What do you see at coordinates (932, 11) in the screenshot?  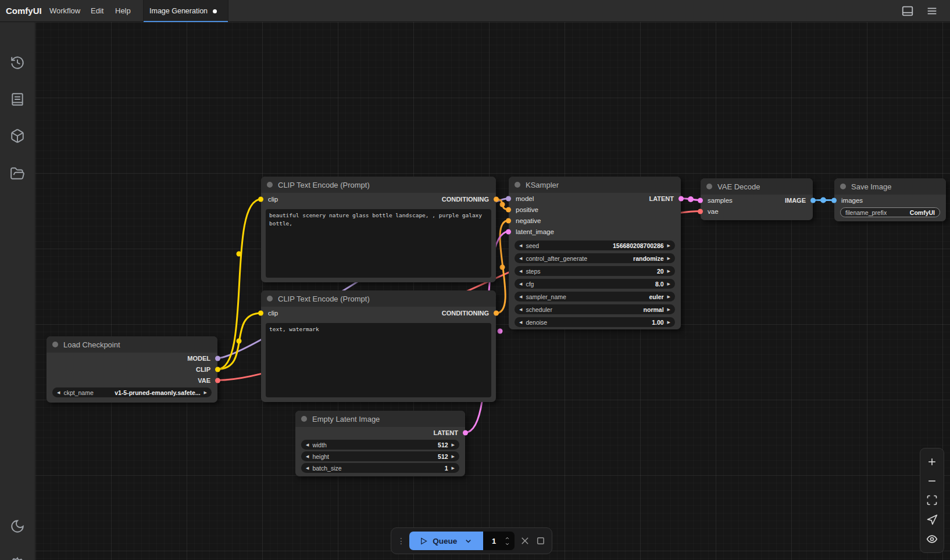 I see `hamburger-menu-icon` at bounding box center [932, 11].